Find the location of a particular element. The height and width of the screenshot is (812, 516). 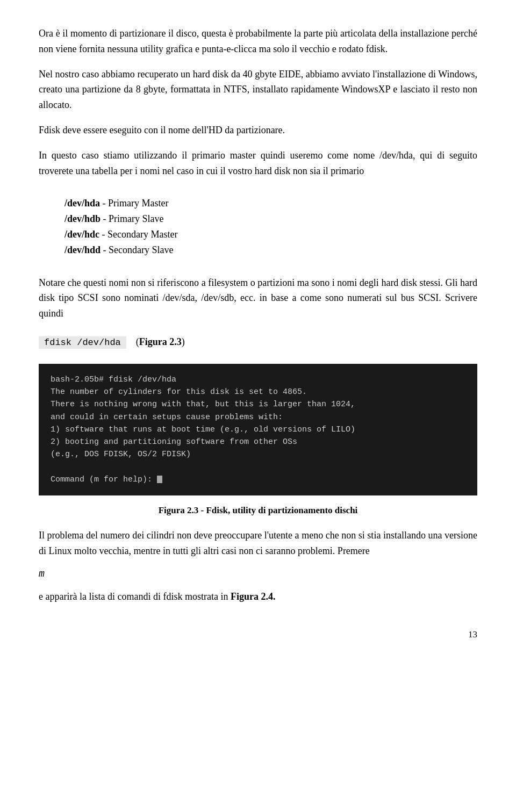

paragraph-7-text: e apparirà la lista di comandi di fdisk … is located at coordinates (133, 597).